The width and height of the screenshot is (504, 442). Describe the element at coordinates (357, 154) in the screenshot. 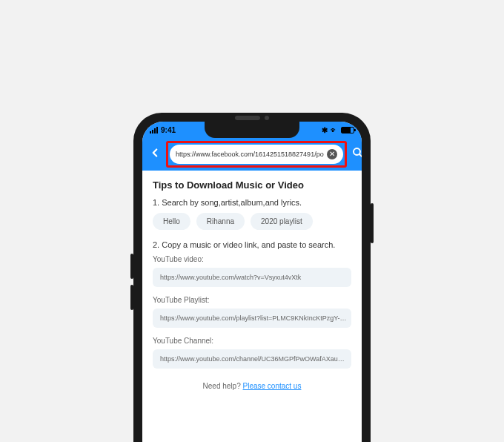

I see `search-button` at that location.